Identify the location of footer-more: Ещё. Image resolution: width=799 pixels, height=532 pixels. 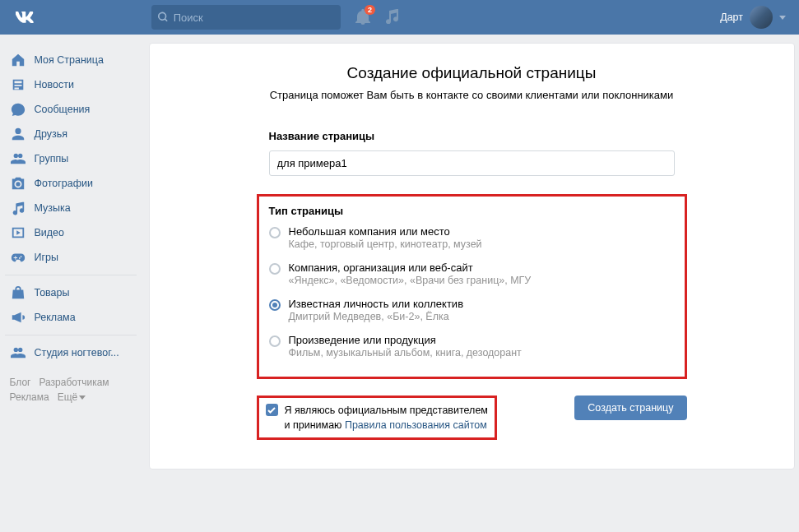
(72, 397).